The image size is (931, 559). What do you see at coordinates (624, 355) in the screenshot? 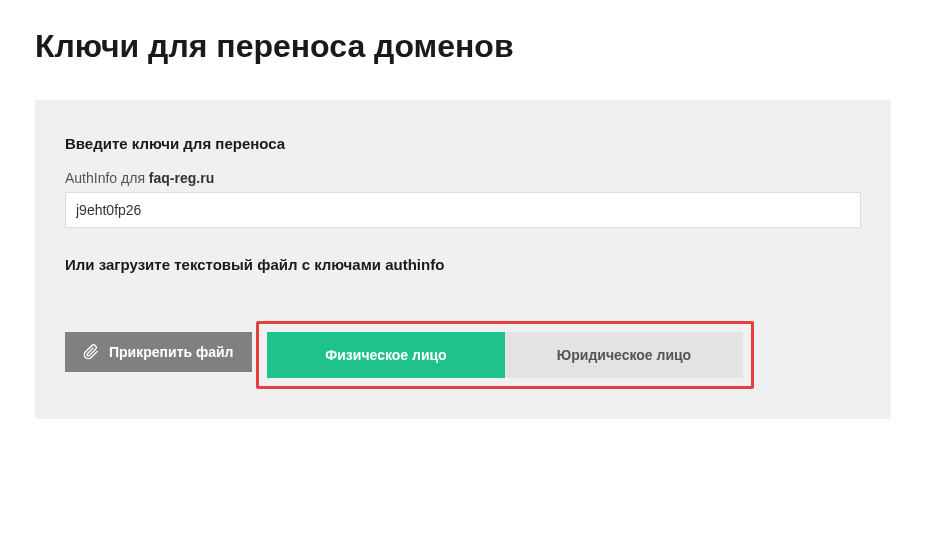
I see `entity-legal-button: Юридическое лицо` at bounding box center [624, 355].